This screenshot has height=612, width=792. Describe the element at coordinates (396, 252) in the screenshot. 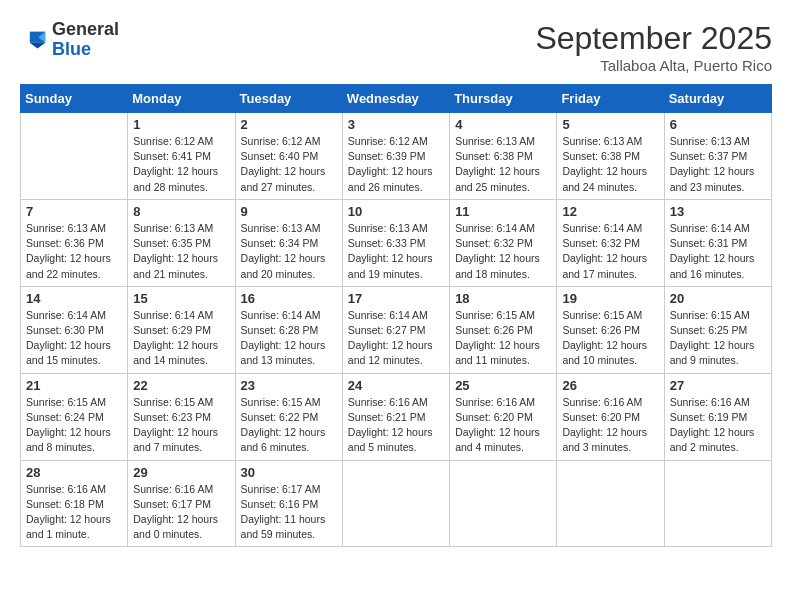

I see `day-info: Sunrise: 6:13 AMSunset: 6:33 PMDaylight:…` at that location.